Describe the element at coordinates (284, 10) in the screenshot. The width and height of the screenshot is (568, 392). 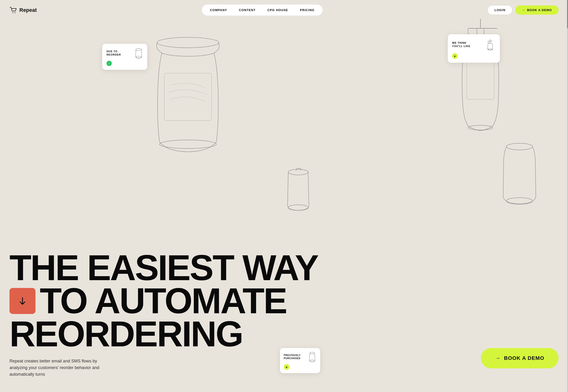
I see `navbar: Repeat COMPANY CONTENT CPG HOUSE PRICING…` at that location.